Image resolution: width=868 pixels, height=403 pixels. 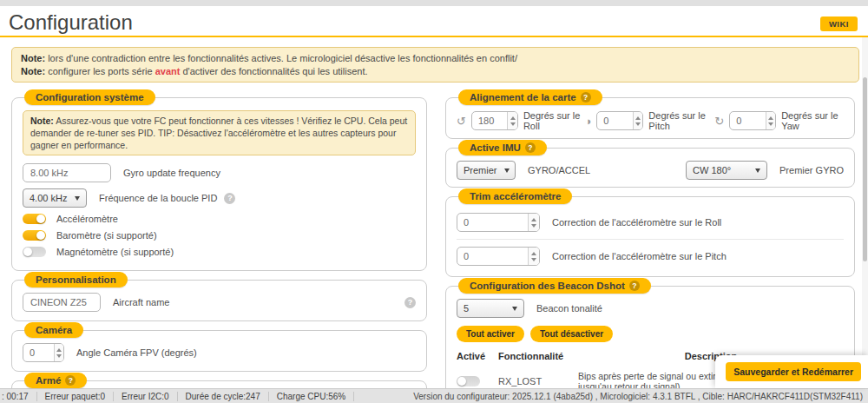 I want to click on first-gyro-select: CW 180°, so click(x=727, y=170).